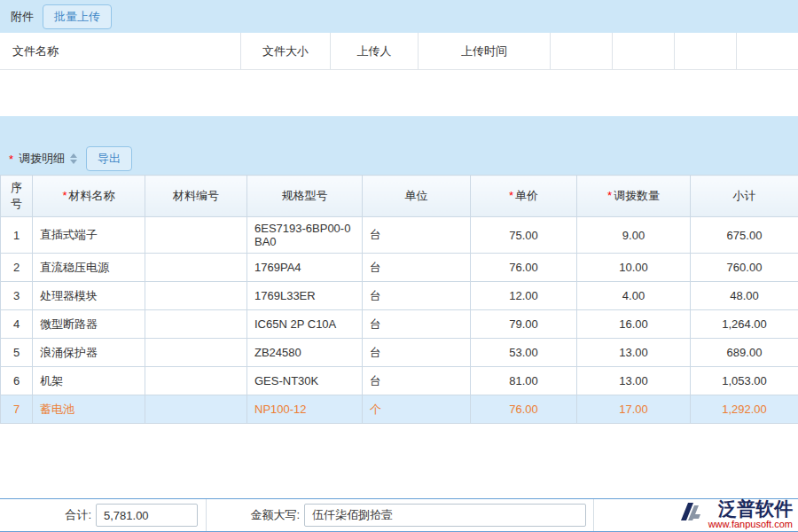  What do you see at coordinates (89, 325) in the screenshot?
I see `cell-material-name: 微型断路器` at bounding box center [89, 325].